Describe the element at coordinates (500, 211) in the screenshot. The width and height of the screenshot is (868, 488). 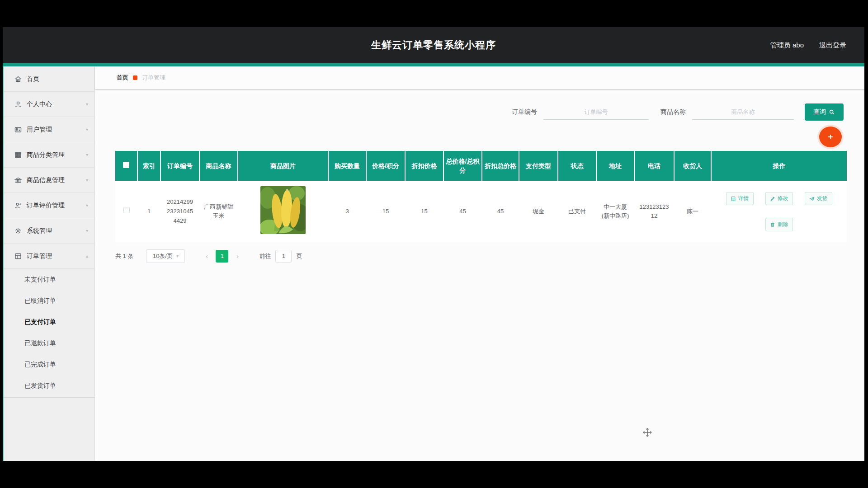
I see `cell-discount-total: 45` at that location.